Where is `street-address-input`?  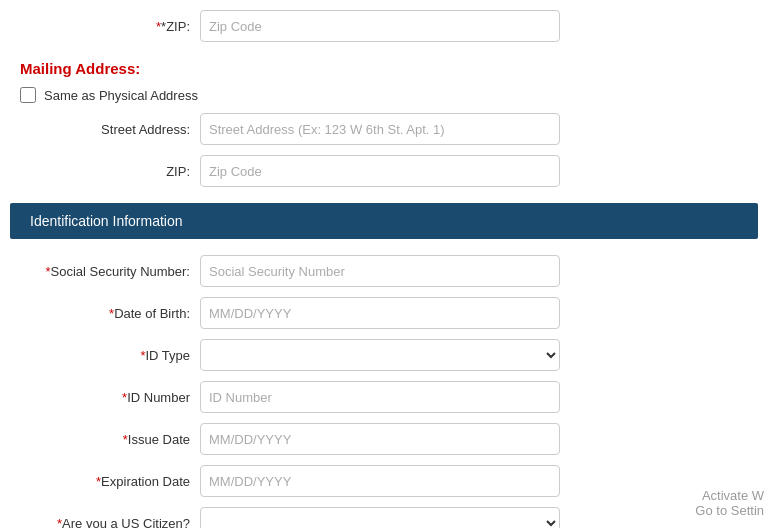
street-address-input is located at coordinates (380, 129).